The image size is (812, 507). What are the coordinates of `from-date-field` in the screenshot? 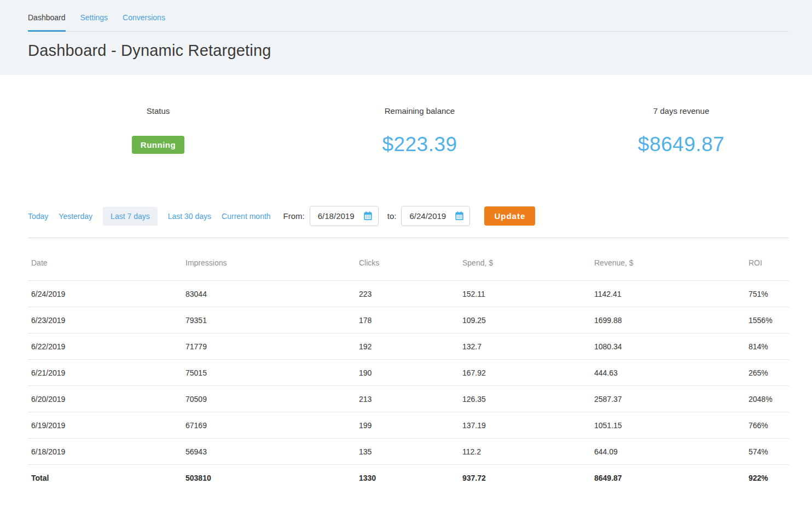 It's located at (344, 216).